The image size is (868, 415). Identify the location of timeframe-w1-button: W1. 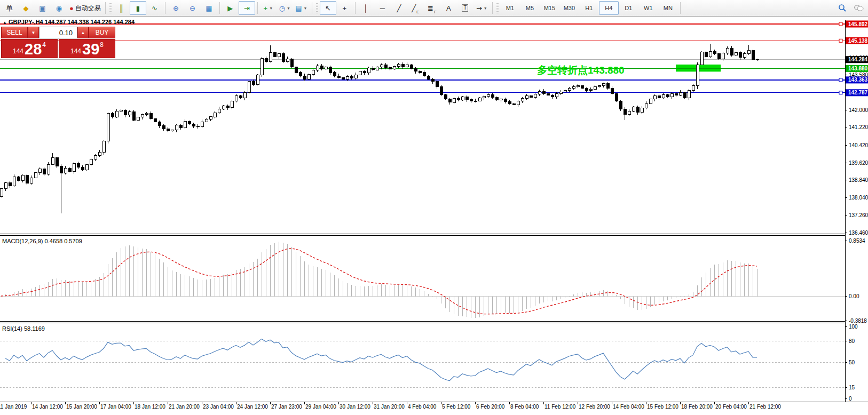
(648, 8).